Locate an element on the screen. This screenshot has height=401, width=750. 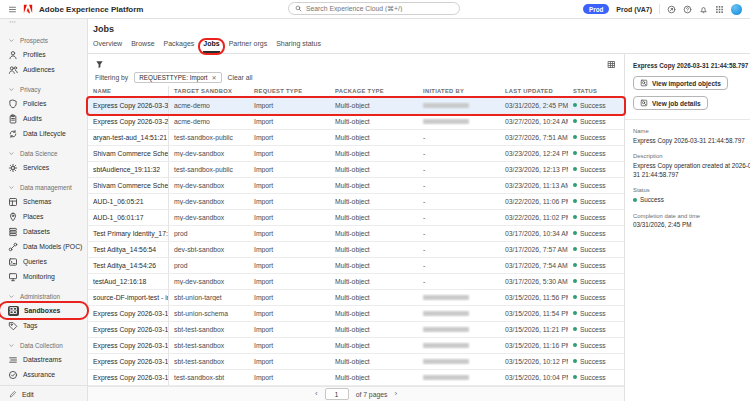
tab-sharing-status: Sharing status is located at coordinates (298, 46).